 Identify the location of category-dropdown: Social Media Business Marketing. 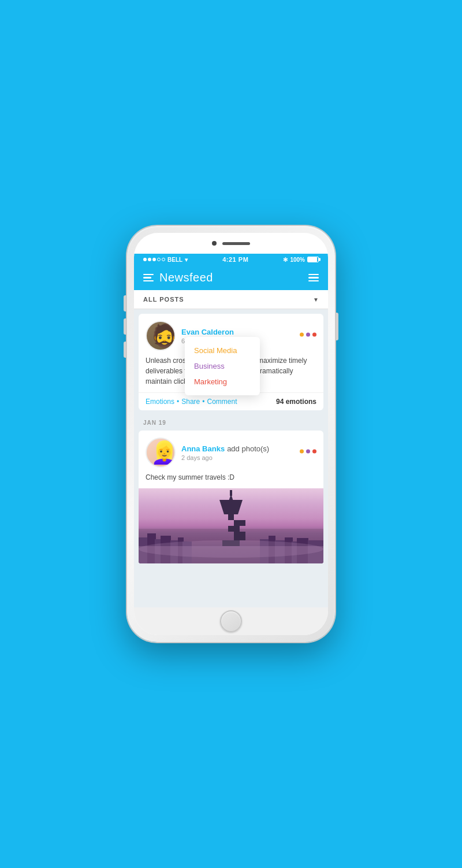
(222, 366).